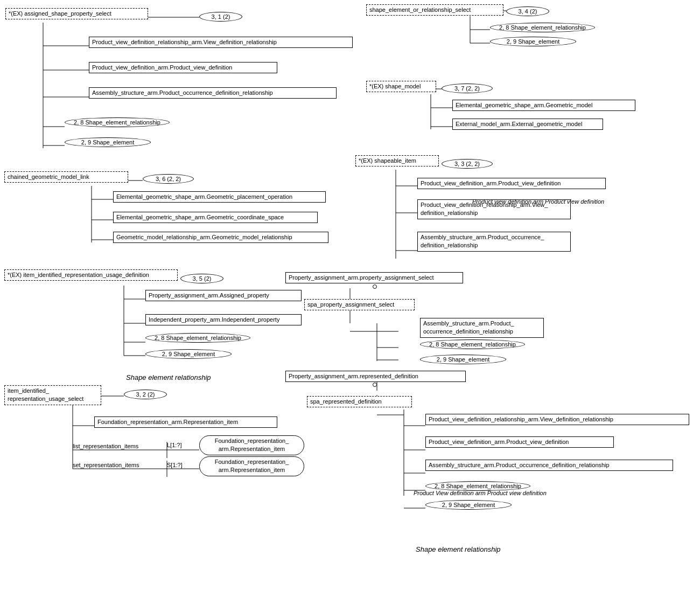 This screenshot has height=590, width=700. I want to click on circle-rd, so click(375, 385).